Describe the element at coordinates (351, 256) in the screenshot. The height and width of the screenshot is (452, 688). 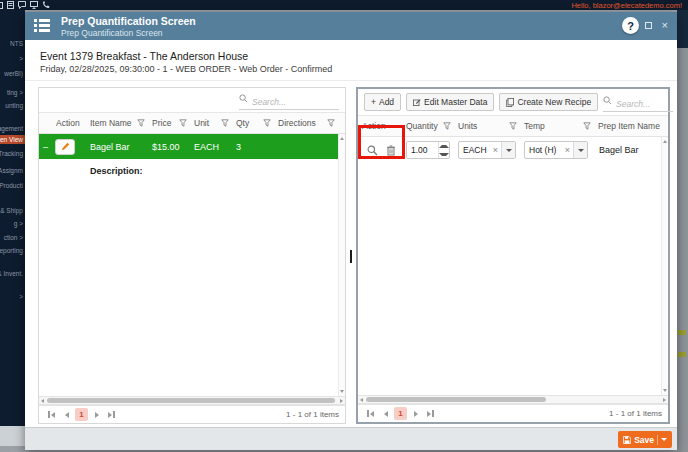
I see `panel-splitter-handle` at that location.